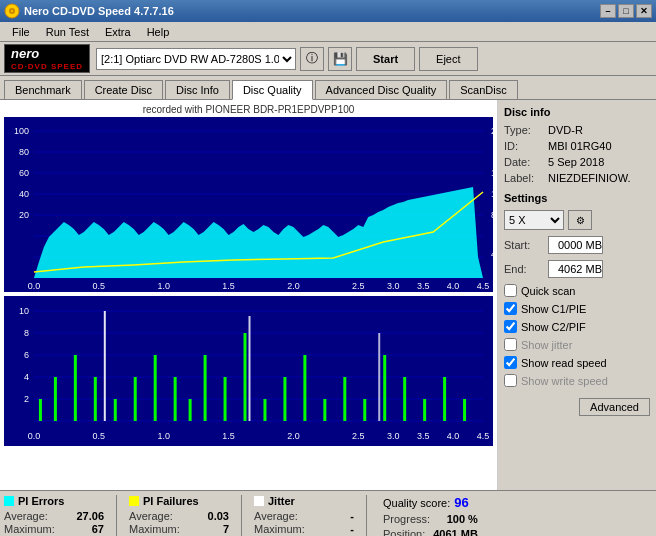 The height and width of the screenshot is (536, 656). Describe the element at coordinates (198, 90) in the screenshot. I see `tab-disc-info: Disc Info` at that location.